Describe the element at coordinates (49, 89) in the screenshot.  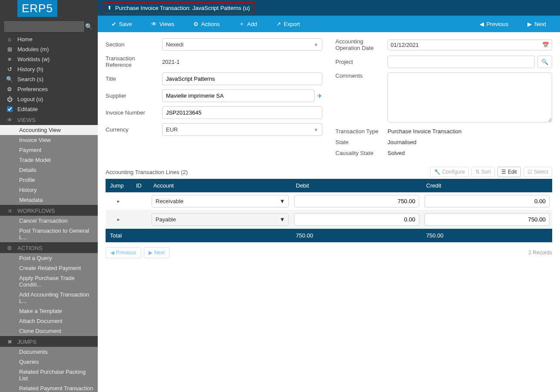
I see `nav-preferences: ⚙Preferences` at that location.